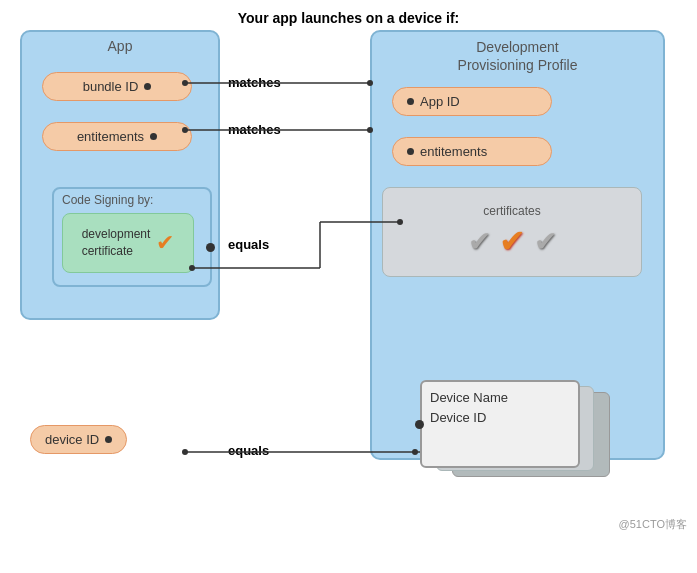  I want to click on page-title: Your app launches on a device if:, so click(348, 13).